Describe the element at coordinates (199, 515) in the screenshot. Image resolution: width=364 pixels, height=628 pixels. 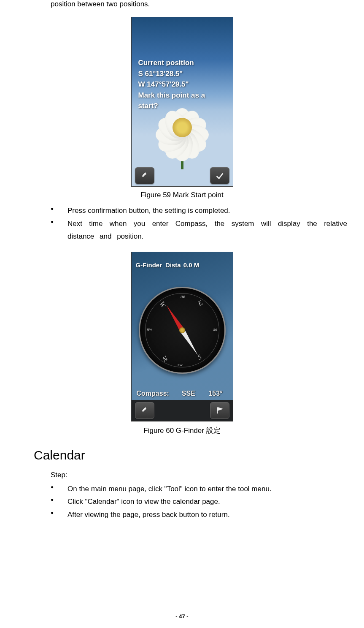
I see `bullet-item: After viewing the page, press back butto…` at that location.